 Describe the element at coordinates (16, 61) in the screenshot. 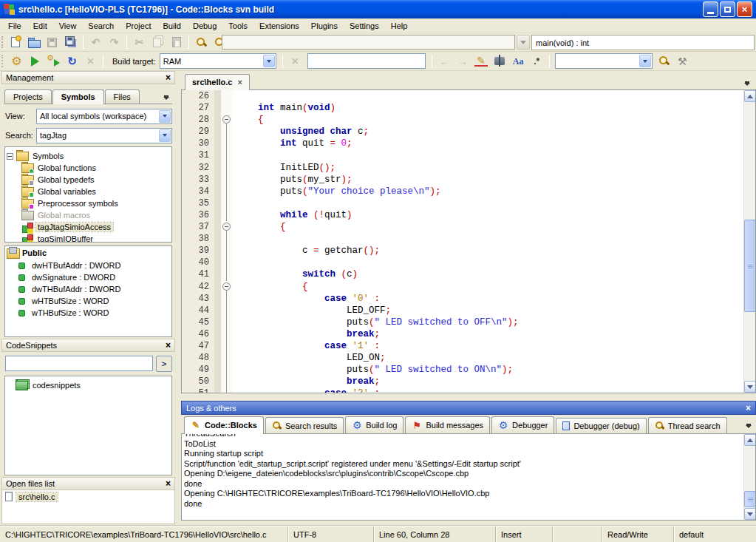

I see `build-icon: ⚙` at that location.